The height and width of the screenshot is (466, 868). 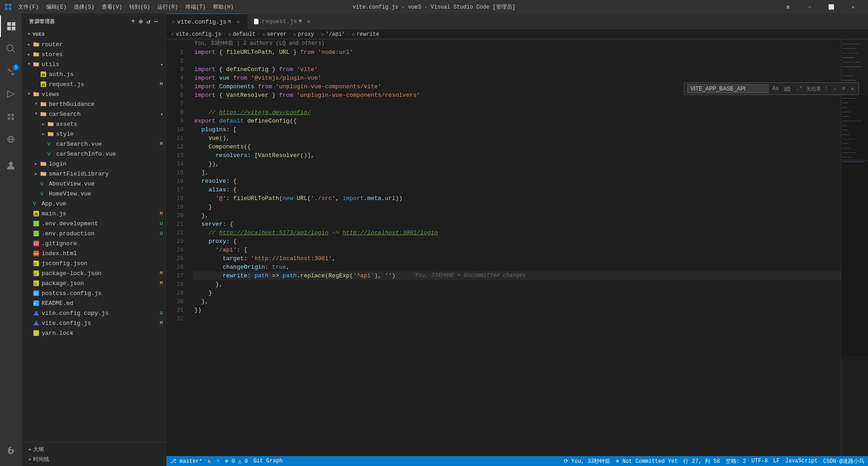 What do you see at coordinates (94, 323) in the screenshot?
I see `tree-item-vite_config_js: vite.config.jsM` at bounding box center [94, 323].